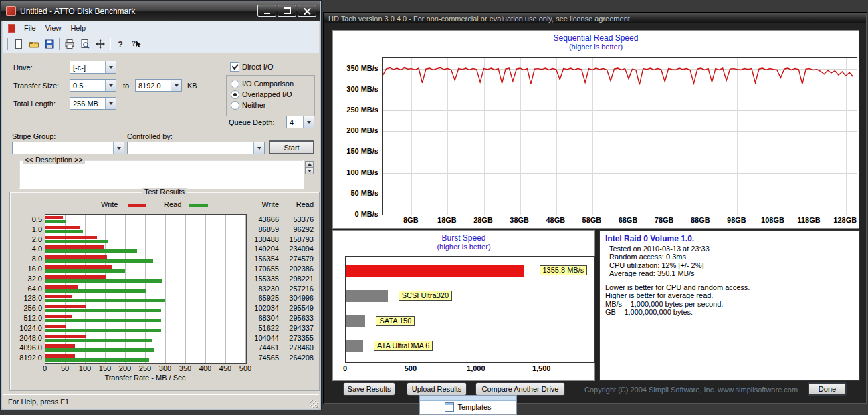  What do you see at coordinates (78, 28) in the screenshot?
I see `menu-help: Help` at bounding box center [78, 28].